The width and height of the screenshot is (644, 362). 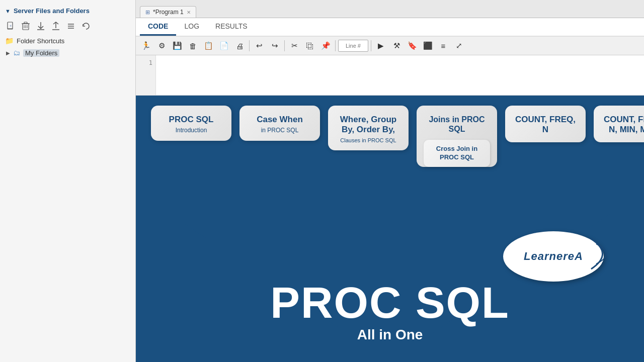 What do you see at coordinates (412, 46) in the screenshot?
I see `bookmark-button: 🔖` at bounding box center [412, 46].